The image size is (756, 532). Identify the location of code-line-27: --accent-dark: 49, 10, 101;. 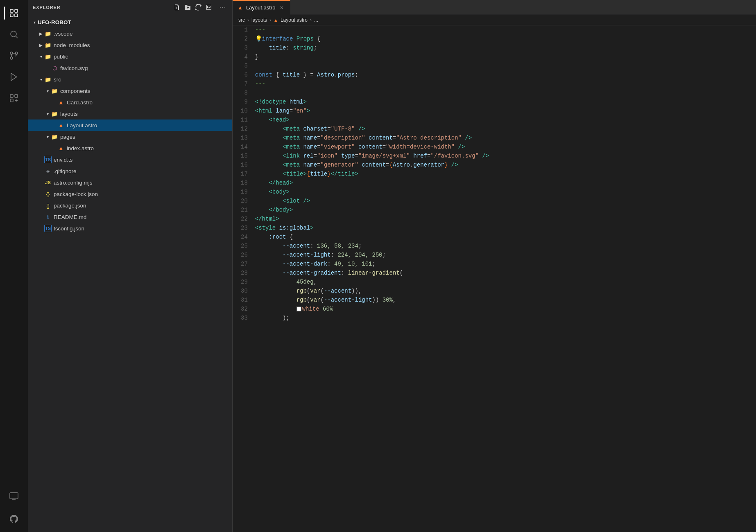
(505, 264).